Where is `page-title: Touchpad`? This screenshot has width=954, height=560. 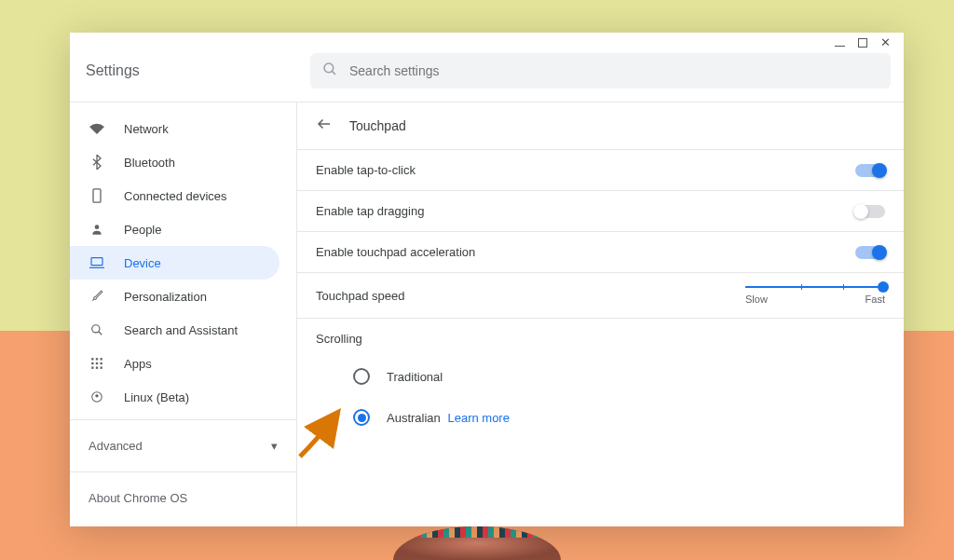 page-title: Touchpad is located at coordinates (378, 126).